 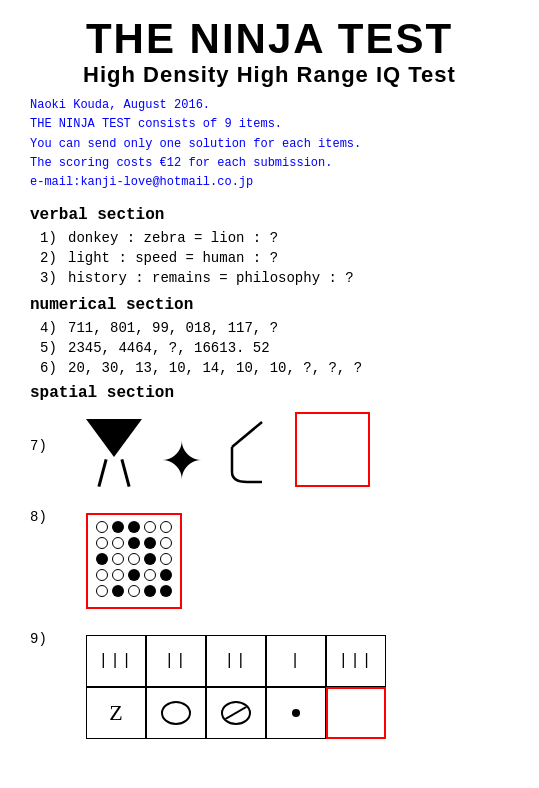 I want to click on numerical-q6: 6) 20, 30, 13, 10, 14, 10, 10, ?, ?, ?, so click(x=274, y=368).